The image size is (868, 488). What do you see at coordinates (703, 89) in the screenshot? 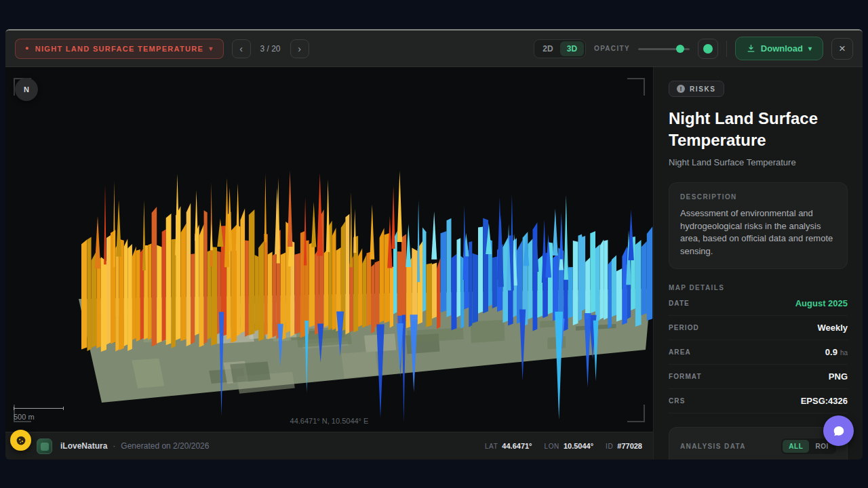
I see `risks-badge-label: RISKS` at bounding box center [703, 89].